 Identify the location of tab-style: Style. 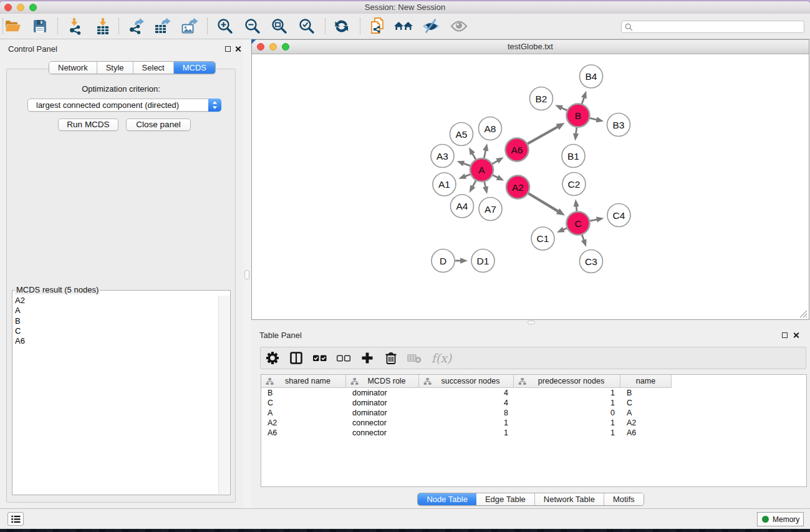
(115, 67).